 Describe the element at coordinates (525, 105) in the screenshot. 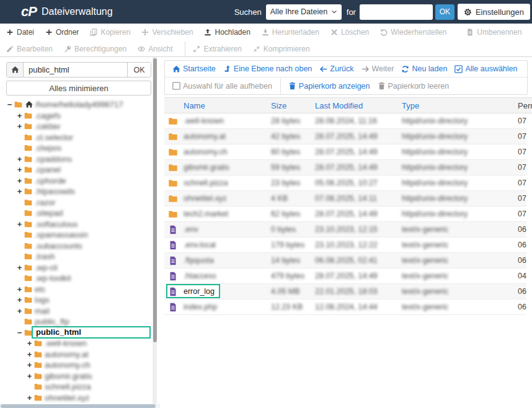

I see `column-header-permissions: Permissions` at that location.